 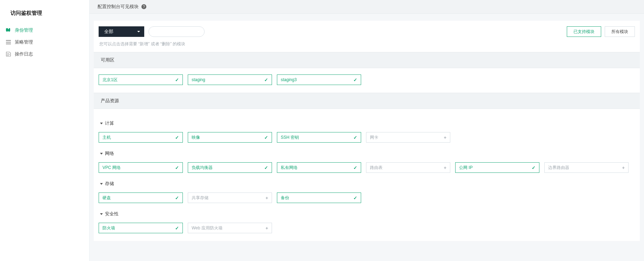 I want to click on subgroup-title: 网络, so click(x=367, y=155).